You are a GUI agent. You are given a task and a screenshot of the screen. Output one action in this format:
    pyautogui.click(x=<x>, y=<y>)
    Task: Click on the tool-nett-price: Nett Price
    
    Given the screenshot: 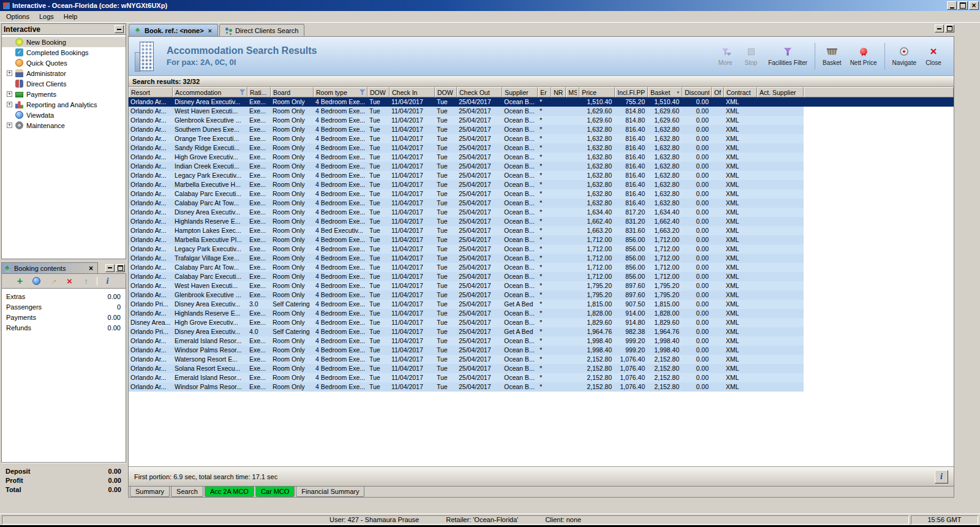 What is the action you would take?
    pyautogui.click(x=864, y=56)
    